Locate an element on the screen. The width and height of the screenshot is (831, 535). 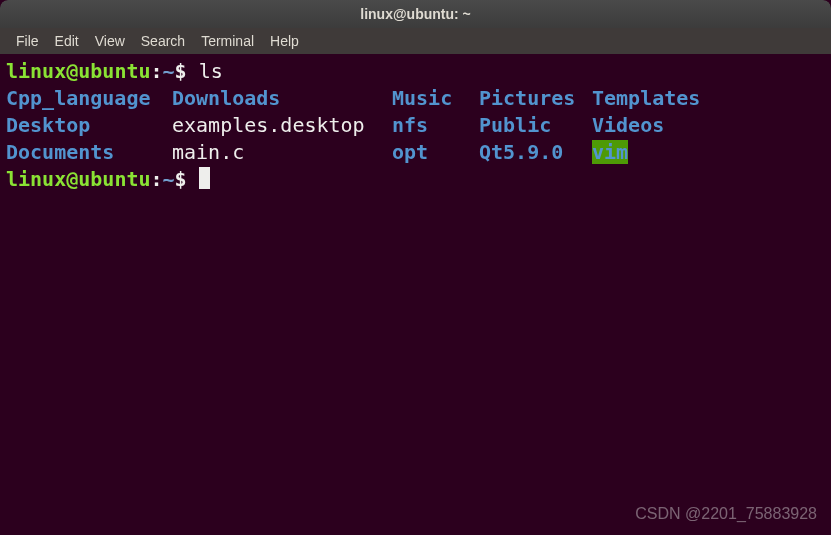
ls-entry: nfs is located at coordinates (436, 126).